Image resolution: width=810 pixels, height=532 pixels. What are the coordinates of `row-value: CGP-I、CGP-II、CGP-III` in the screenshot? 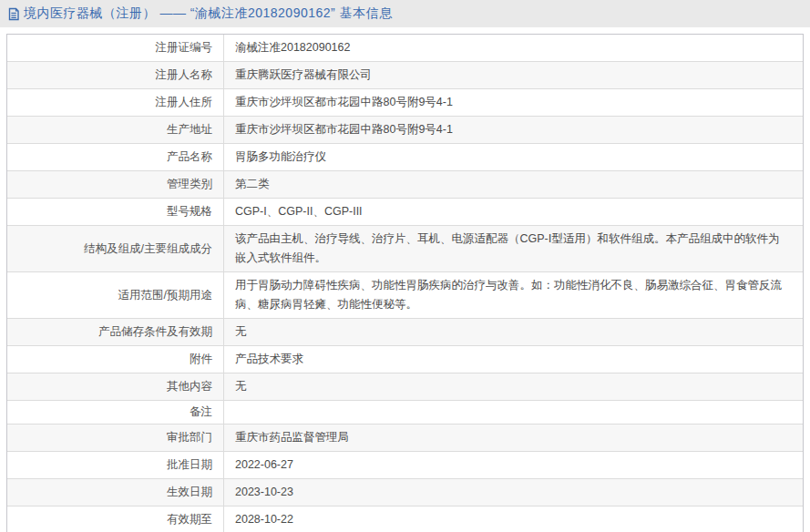 It's located at (514, 211).